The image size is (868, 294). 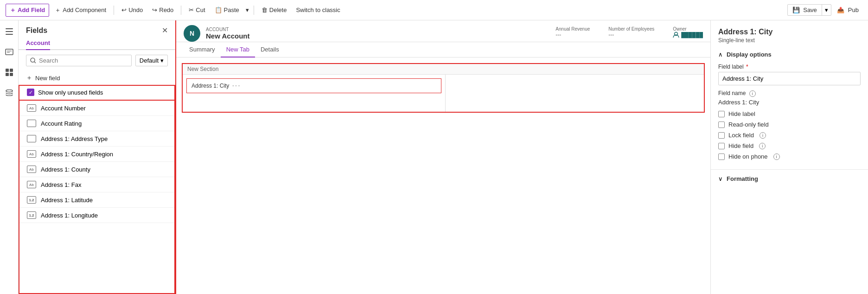 I want to click on plus-icon: ＋, so click(x=13, y=10).